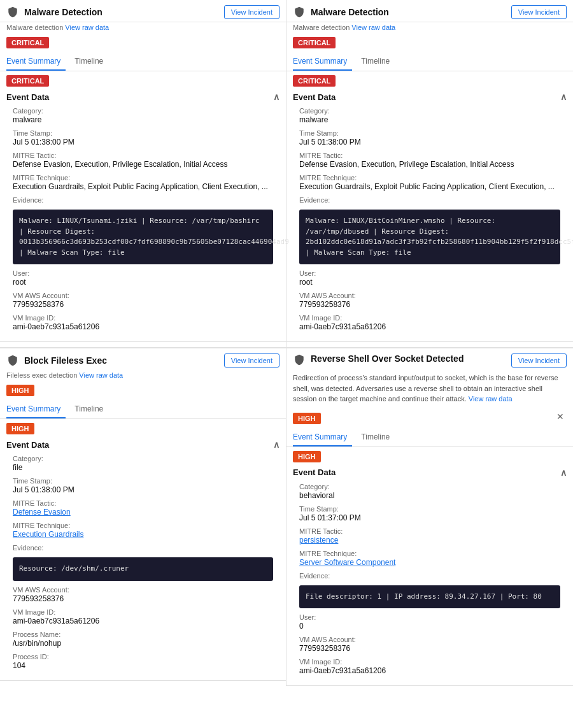 Image resolution: width=573 pixels, height=728 pixels. I want to click on right-panel1-tab-event-summary: Event Summary, so click(322, 62).